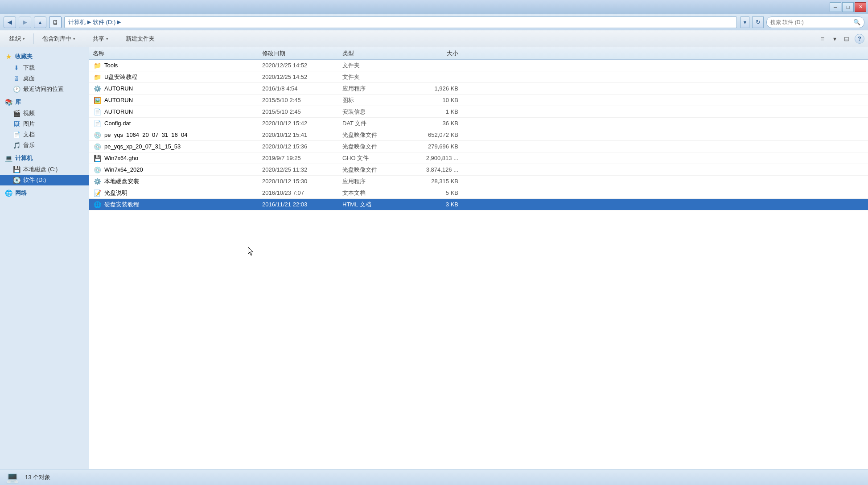 The height and width of the screenshot is (485, 868). I want to click on col-name-header: 名称, so click(177, 53).